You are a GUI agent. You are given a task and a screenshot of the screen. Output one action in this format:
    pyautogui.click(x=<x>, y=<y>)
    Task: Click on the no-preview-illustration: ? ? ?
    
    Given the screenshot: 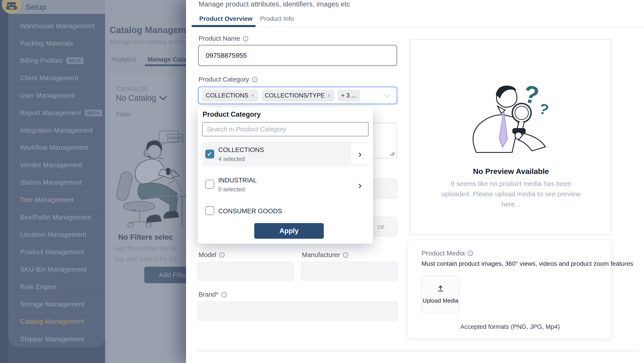 What is the action you would take?
    pyautogui.click(x=511, y=116)
    